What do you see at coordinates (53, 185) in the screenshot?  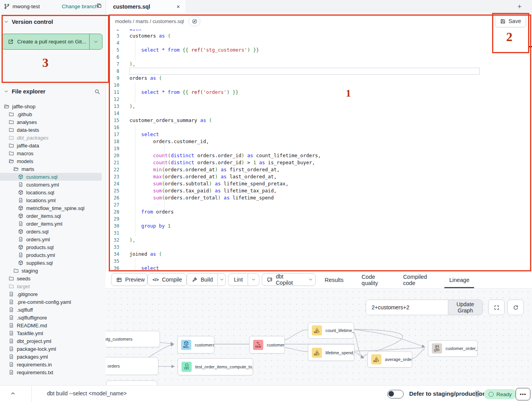 I see `file-tree-item-customers-yml: customers.yml` at bounding box center [53, 185].